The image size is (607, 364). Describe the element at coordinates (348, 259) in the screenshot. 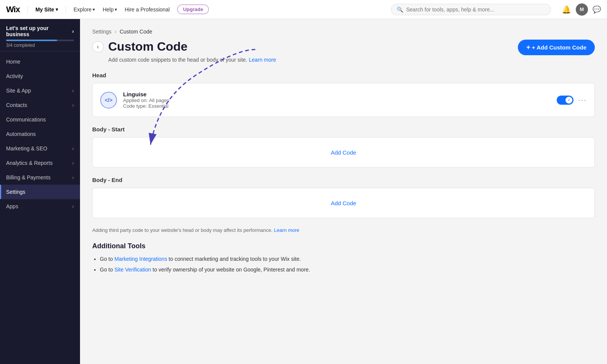

I see `additional-tools-item-marketing: Go to Marketing Integrations to connect …` at that location.